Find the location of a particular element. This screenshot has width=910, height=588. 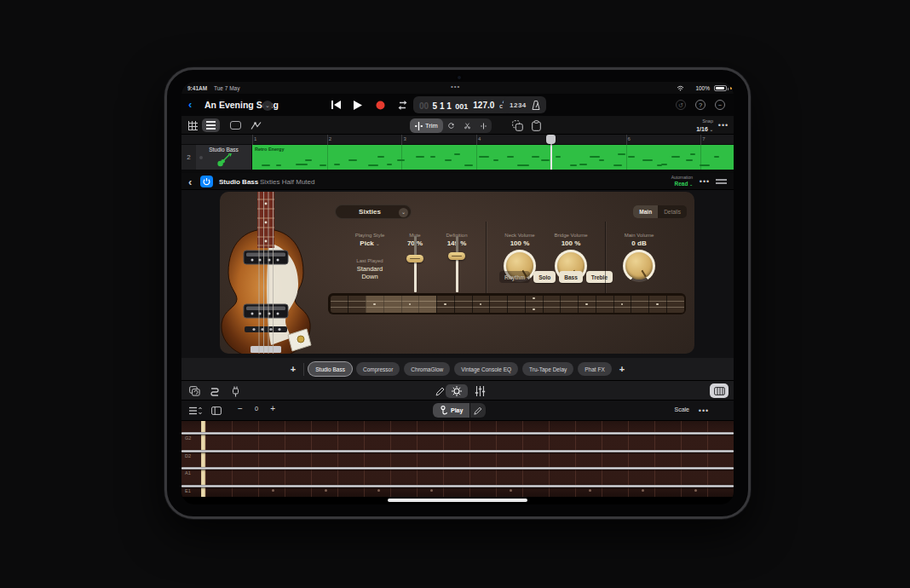

lcd-display: 00 5 1 1 001 127.0 4/4C maj is located at coordinates (465, 105).